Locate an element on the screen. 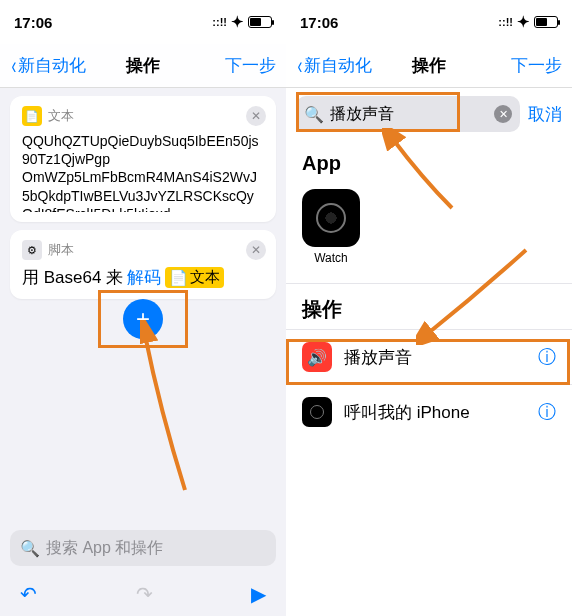 This screenshot has width=572, height=616. search-input: 🔍 搜索 App 和操作 is located at coordinates (143, 548).